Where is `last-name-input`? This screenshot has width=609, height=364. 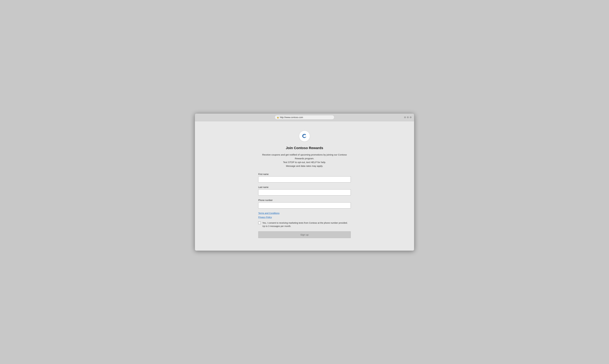
last-name-input is located at coordinates (304, 192).